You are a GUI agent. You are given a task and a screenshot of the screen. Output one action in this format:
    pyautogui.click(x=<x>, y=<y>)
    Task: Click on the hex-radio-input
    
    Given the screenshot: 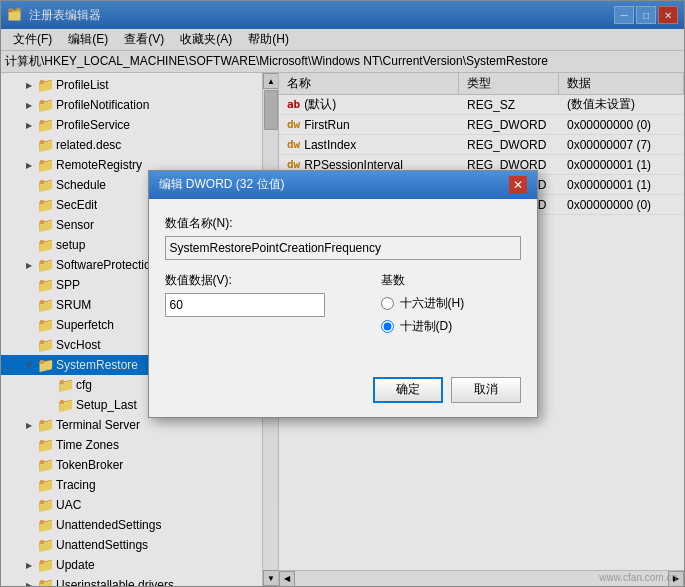 What is the action you would take?
    pyautogui.click(x=388, y=304)
    